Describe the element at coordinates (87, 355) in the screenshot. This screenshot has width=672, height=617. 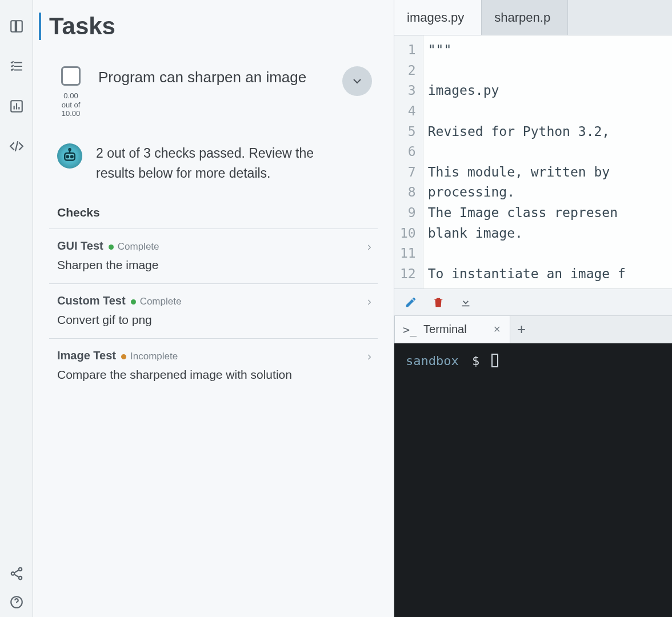
I see `check-name: Image Test` at that location.